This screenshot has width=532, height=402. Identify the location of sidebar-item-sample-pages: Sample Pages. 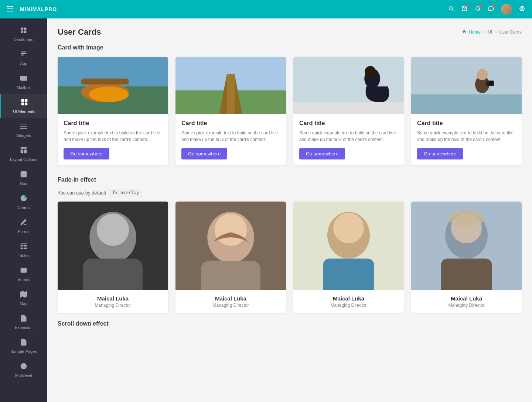
(24, 346).